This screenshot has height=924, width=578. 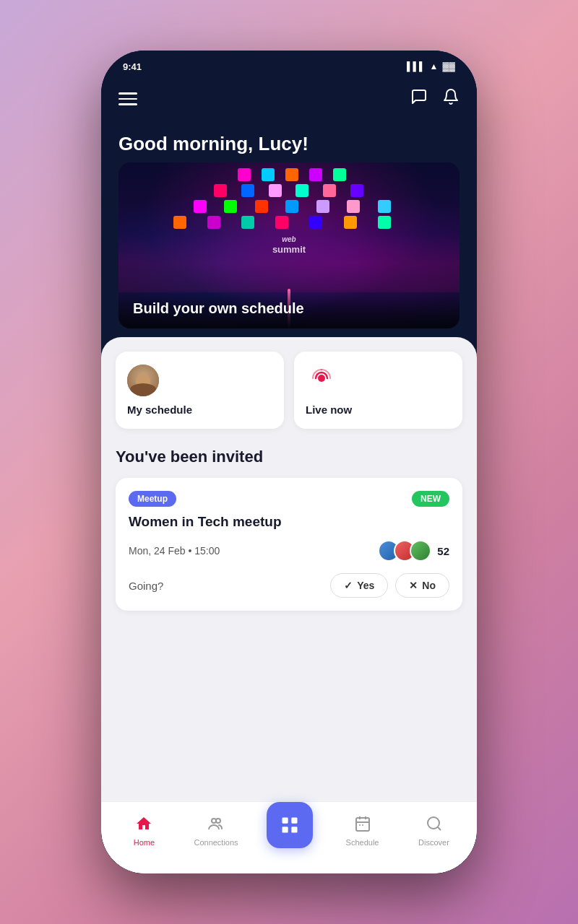 I want to click on live-icon, so click(x=322, y=380).